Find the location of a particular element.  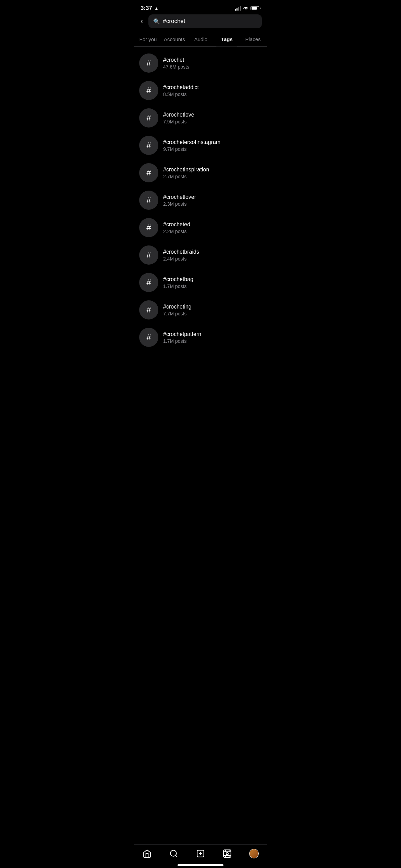

tag-name: #crochetbraids is located at coordinates (181, 252).